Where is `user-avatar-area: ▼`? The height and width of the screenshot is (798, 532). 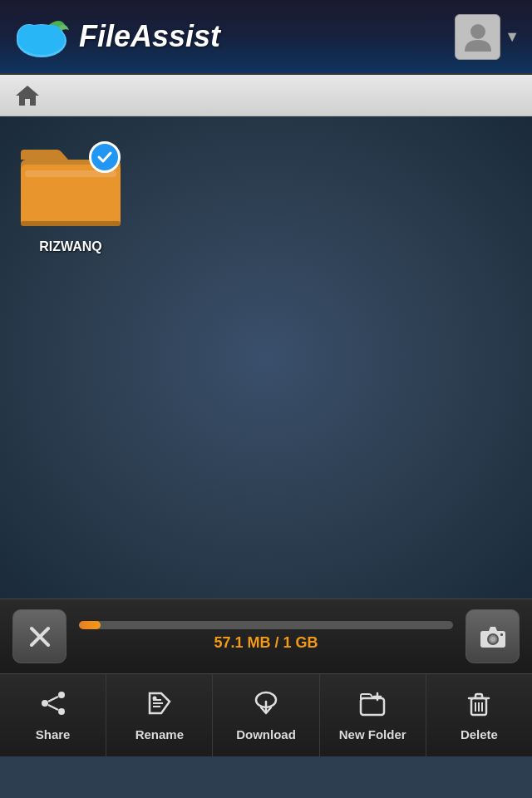
user-avatar-area: ▼ is located at coordinates (487, 37).